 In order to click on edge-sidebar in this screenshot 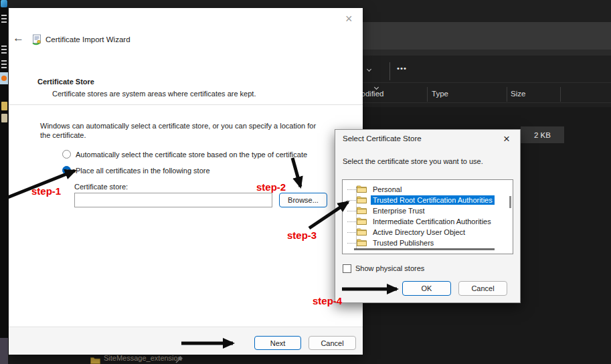, I will do `click(4, 182)`.